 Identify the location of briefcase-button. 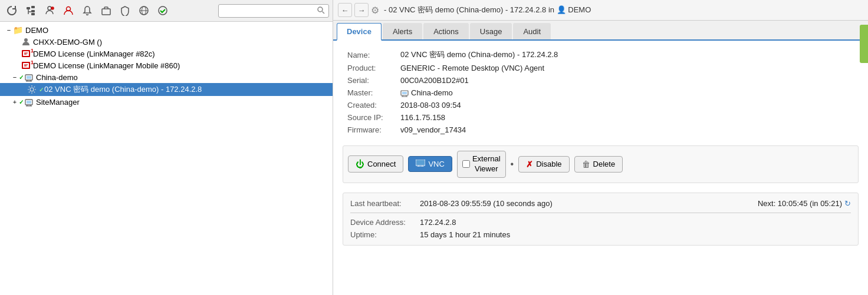
(106, 11).